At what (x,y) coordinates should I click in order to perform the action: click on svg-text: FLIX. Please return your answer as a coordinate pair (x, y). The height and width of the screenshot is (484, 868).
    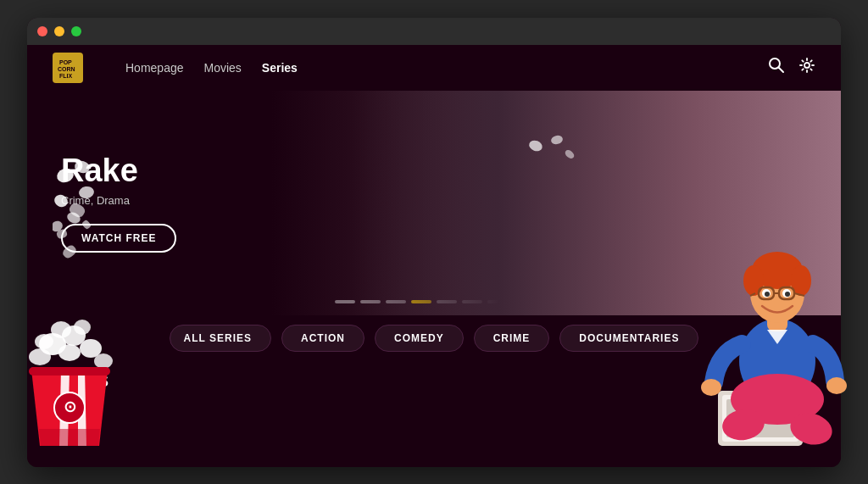
    Looking at the image, I should click on (66, 76).